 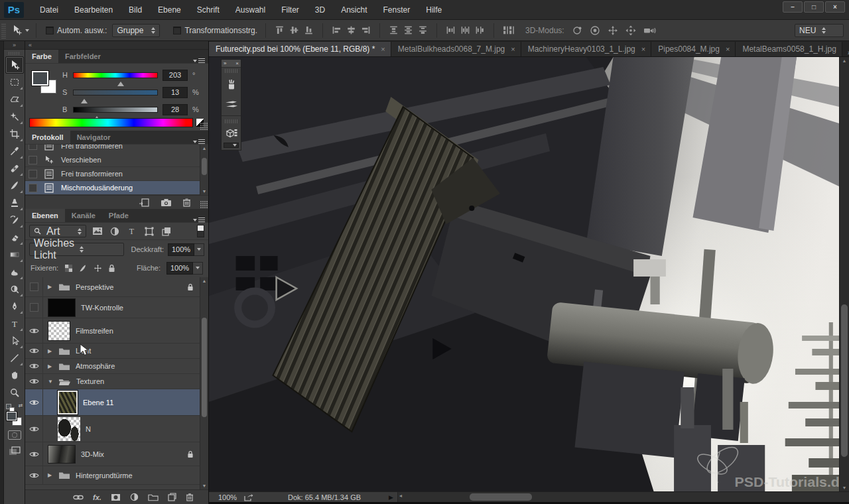 I want to click on path-selection-tool, so click(x=15, y=341).